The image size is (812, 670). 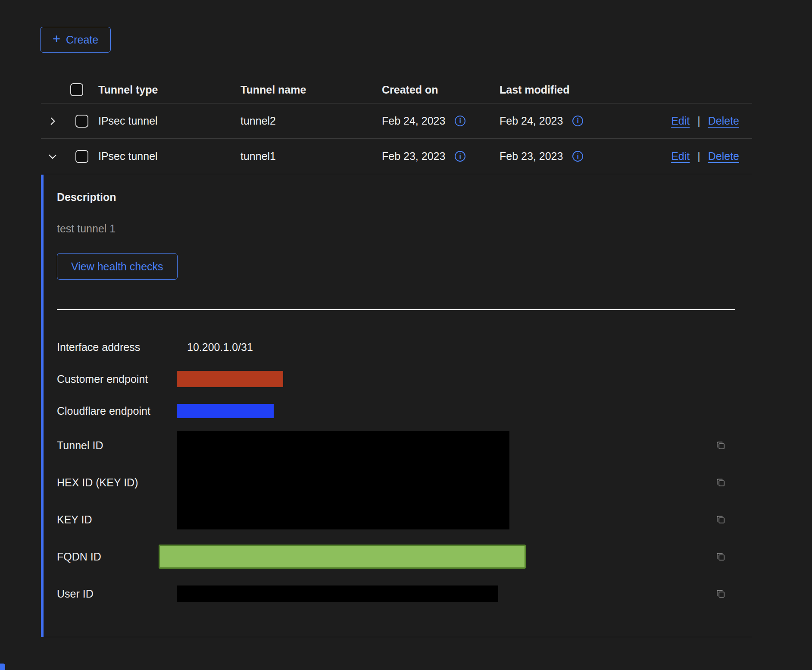 I want to click on field-row-customer-endpoint: Customer endpoint, so click(x=404, y=379).